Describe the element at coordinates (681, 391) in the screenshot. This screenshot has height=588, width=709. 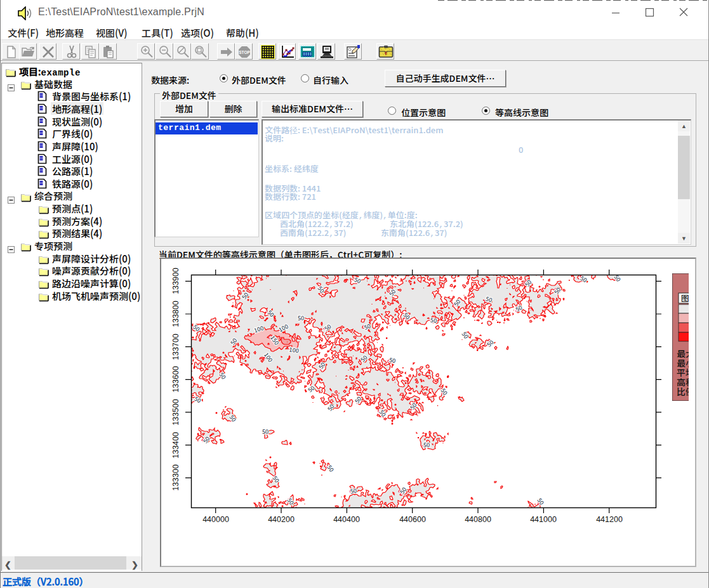
I see `svg-text: 比` at that location.